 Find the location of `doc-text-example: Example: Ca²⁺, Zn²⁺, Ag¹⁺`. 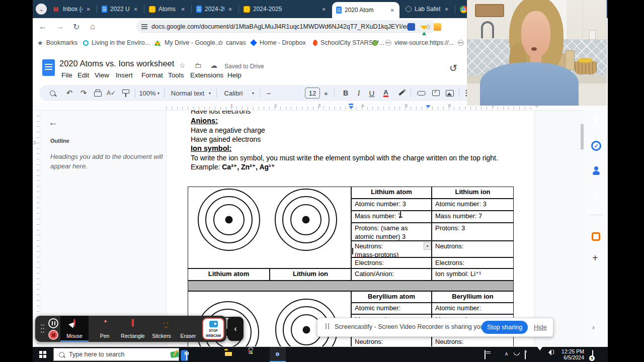

doc-text-example: Example: Ca²⁺, Zn²⁺, Ag¹⁺ is located at coordinates (232, 167).